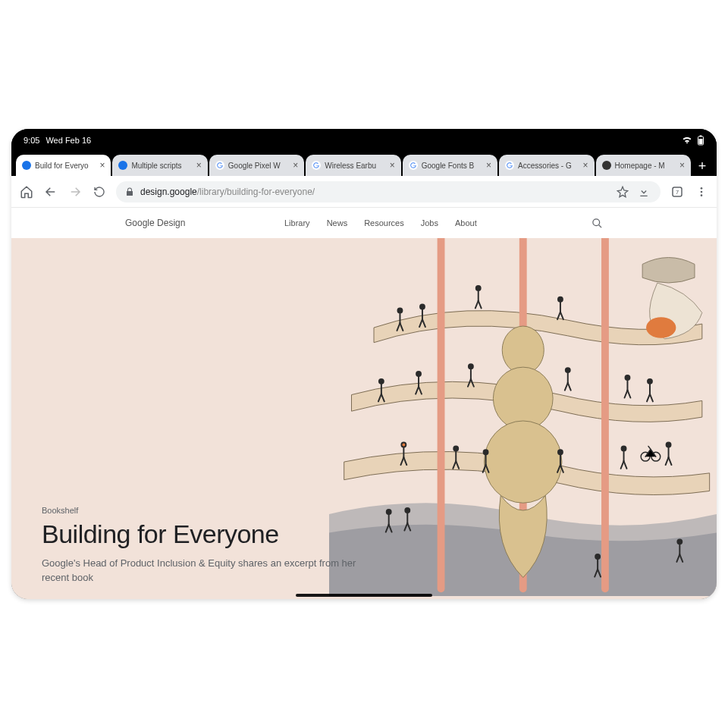 The height and width of the screenshot is (728, 728). Describe the element at coordinates (546, 165) in the screenshot. I see `browser-tab: Accessories - G ×` at that location.